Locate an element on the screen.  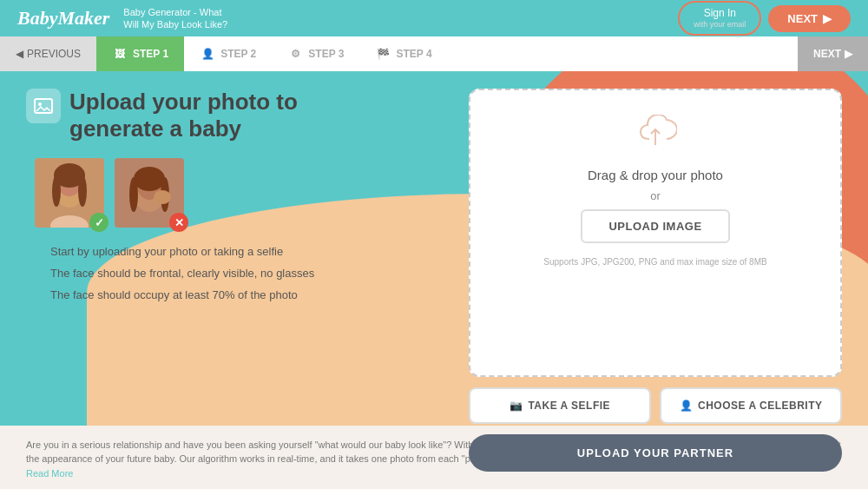
step-2-tab: 👤 STEP 2 is located at coordinates (227, 54).